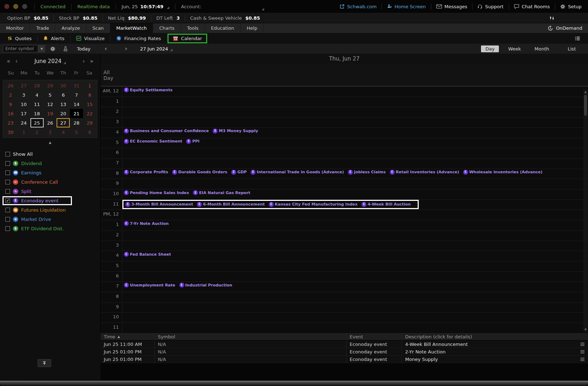  Describe the element at coordinates (77, 104) in the screenshot. I see `mini-calendar-day-14: 14` at that location.